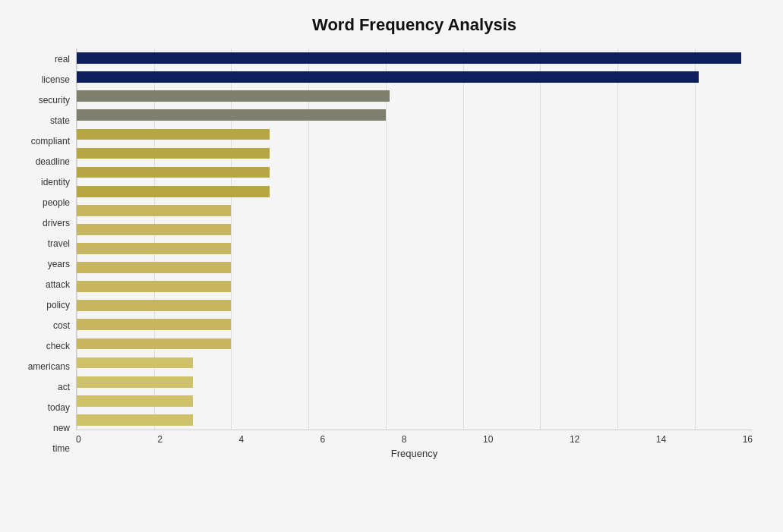 This screenshot has width=783, height=532. Describe the element at coordinates (58, 346) in the screenshot. I see `y-label: check` at that location.